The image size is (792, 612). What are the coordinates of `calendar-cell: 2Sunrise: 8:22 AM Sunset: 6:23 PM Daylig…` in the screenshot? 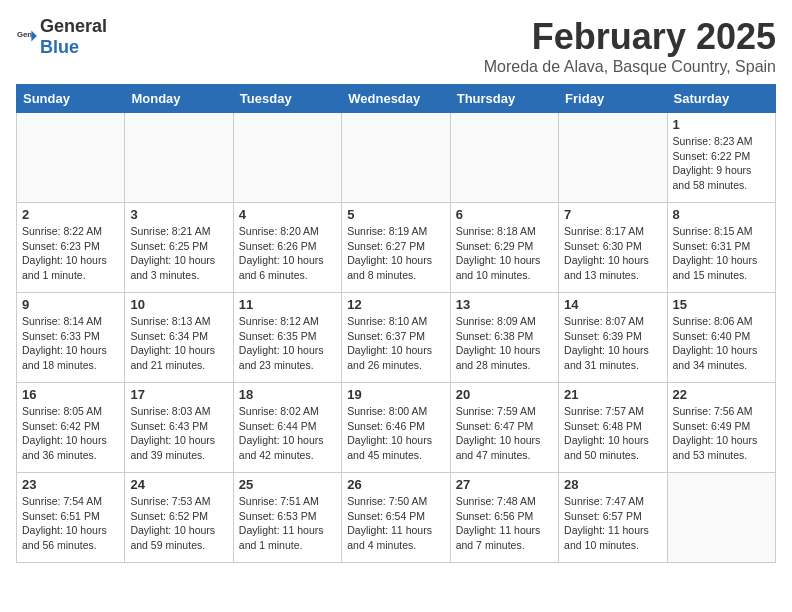 It's located at (71, 248).